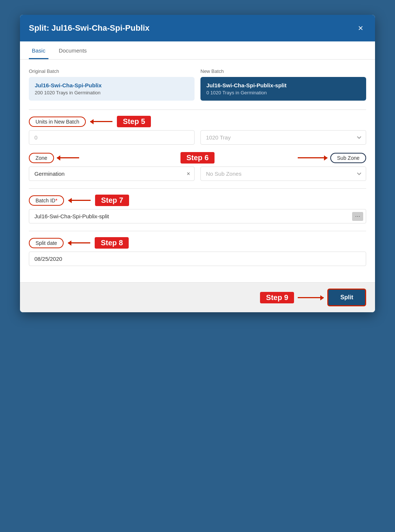  I want to click on zone-section: Zone Step 6 Sub Zone ×, so click(198, 166).